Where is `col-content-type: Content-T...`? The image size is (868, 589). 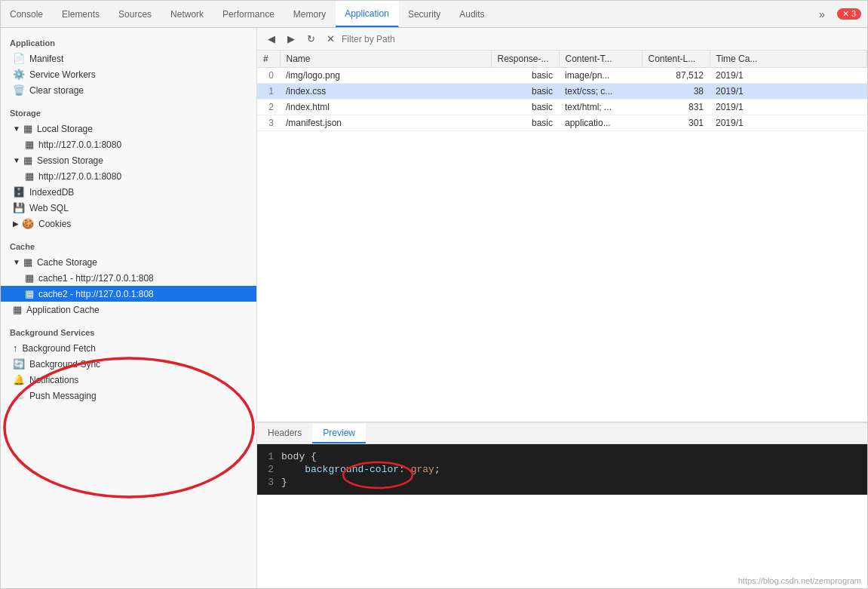 col-content-type: Content-T... is located at coordinates (600, 59).